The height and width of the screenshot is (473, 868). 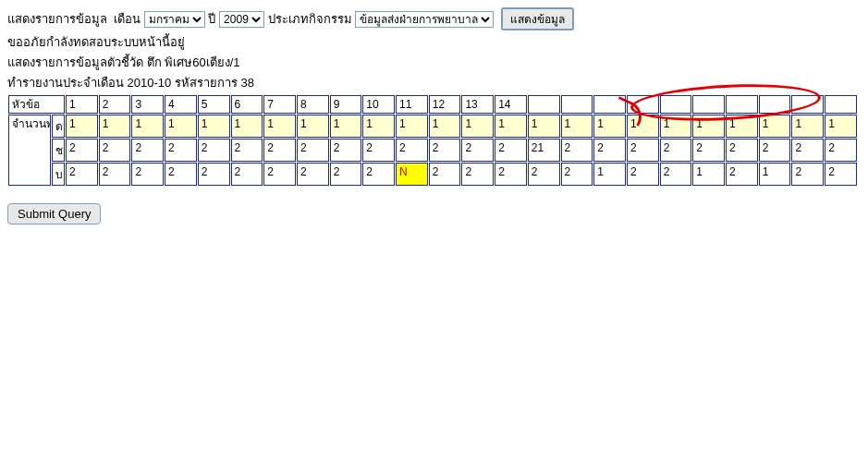 I want to click on col-header-10: 10, so click(x=379, y=104).